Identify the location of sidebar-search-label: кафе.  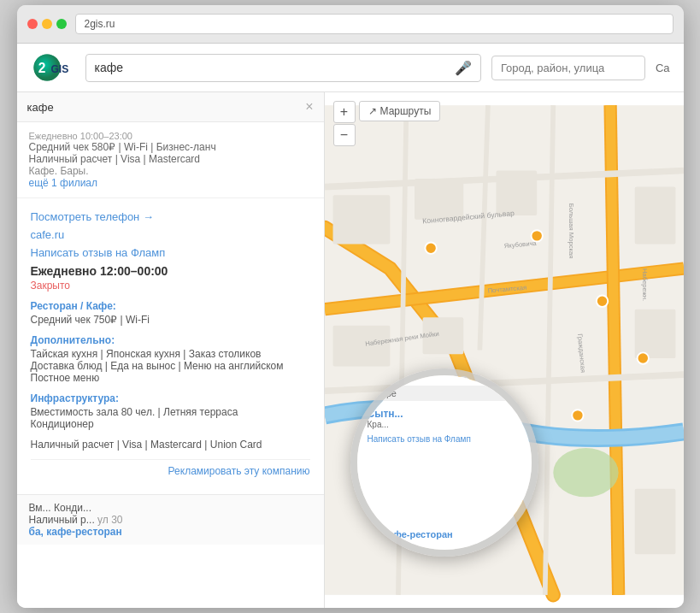
(167, 108).